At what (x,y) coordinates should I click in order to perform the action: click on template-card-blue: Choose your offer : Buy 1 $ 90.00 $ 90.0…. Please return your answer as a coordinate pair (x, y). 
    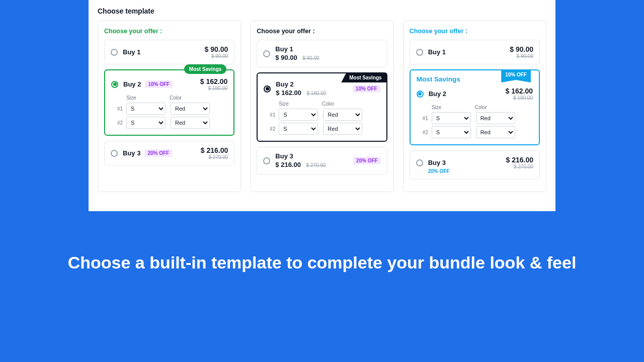
    Looking at the image, I should click on (475, 106).